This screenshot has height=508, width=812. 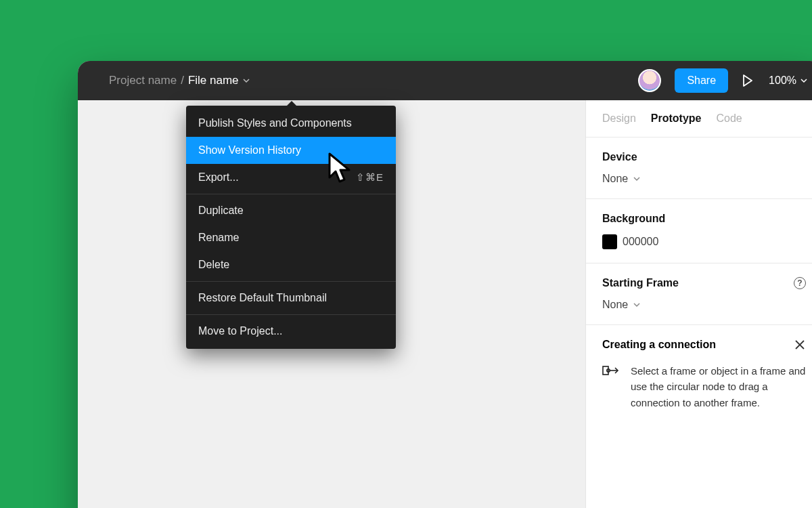 I want to click on background-value: 000000, so click(x=640, y=242).